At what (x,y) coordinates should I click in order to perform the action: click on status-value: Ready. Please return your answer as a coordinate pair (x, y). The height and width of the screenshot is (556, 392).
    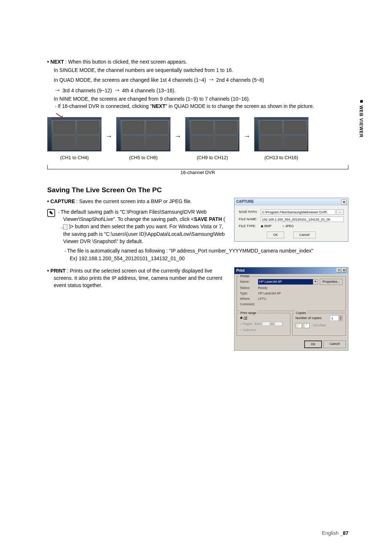
    Looking at the image, I should click on (263, 288).